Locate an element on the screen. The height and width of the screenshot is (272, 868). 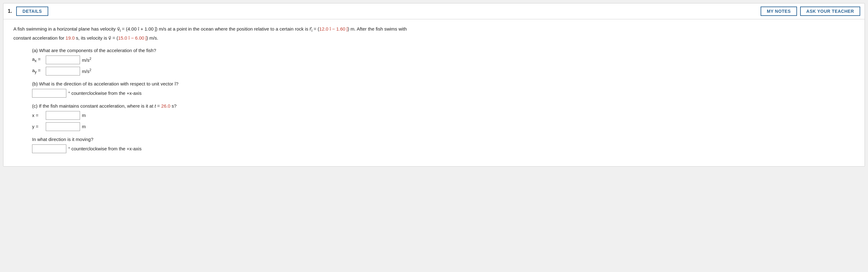
ax-unit: m/s2 is located at coordinates (87, 60).